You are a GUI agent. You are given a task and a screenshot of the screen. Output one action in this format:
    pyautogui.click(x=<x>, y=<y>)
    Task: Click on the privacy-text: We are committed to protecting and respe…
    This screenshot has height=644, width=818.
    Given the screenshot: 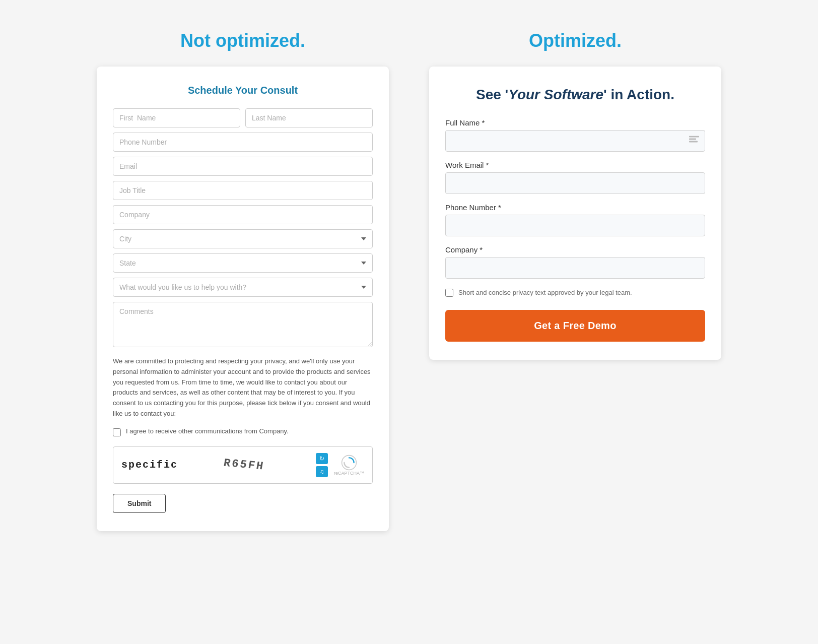 What is the action you would take?
    pyautogui.click(x=243, y=388)
    